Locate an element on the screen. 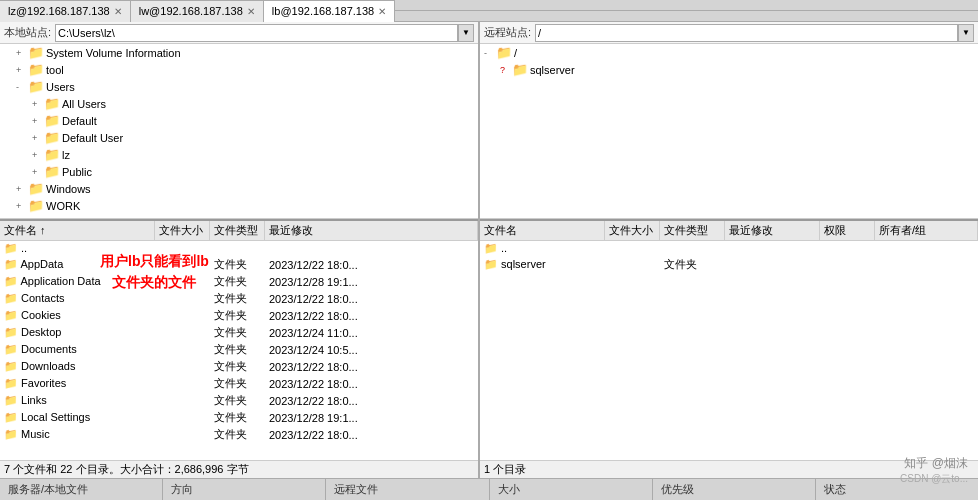 This screenshot has height=500, width=978. bottom-label-size: 大小 is located at coordinates (509, 490).